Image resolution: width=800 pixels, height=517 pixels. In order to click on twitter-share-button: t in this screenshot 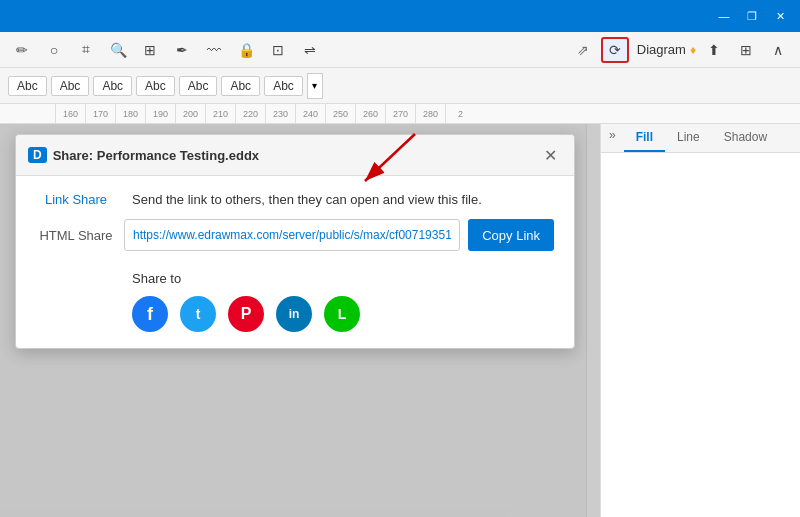, I will do `click(198, 314)`.